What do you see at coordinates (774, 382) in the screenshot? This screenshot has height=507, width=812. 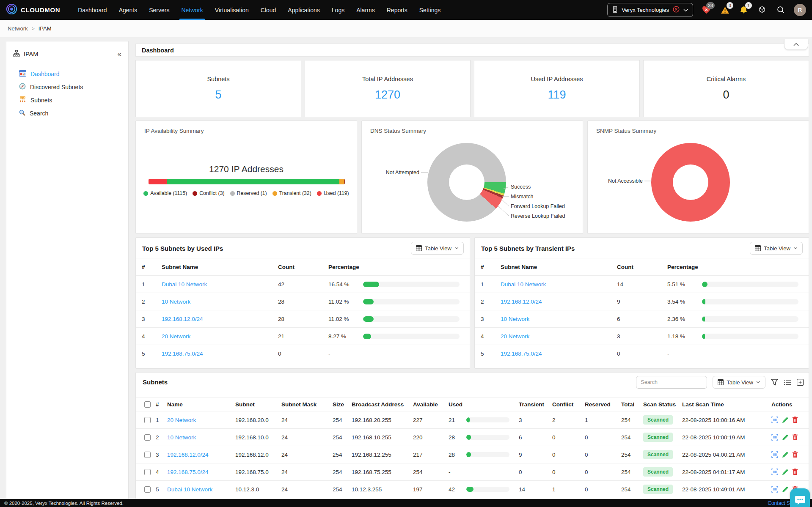 I see `filter-icon` at bounding box center [774, 382].